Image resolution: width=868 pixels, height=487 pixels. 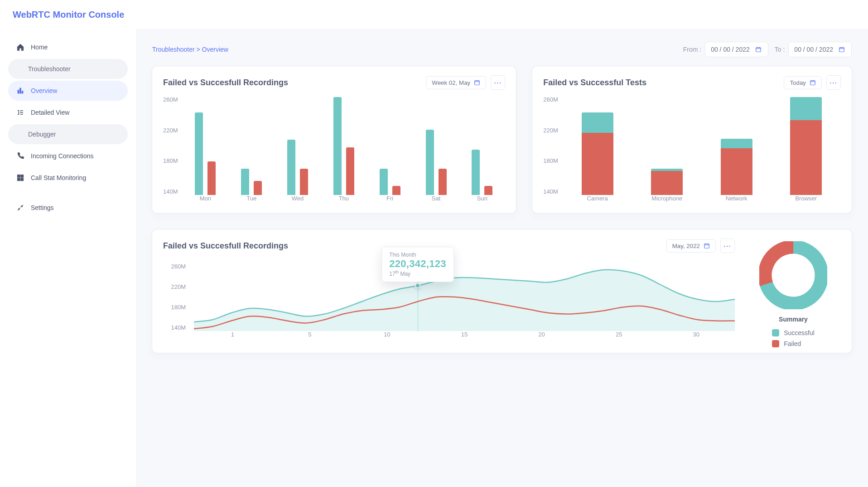 I want to click on x-axis: 151015202530, so click(x=464, y=339).